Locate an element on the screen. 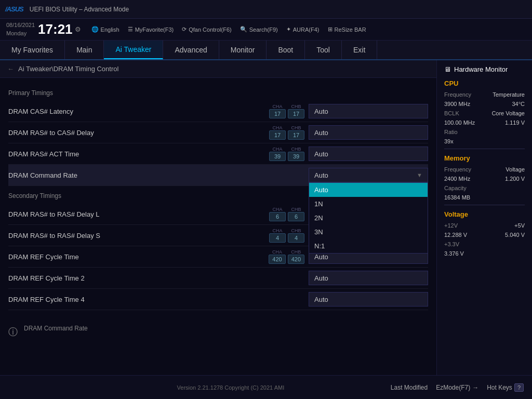  tab-tool: Tool is located at coordinates (323, 50).